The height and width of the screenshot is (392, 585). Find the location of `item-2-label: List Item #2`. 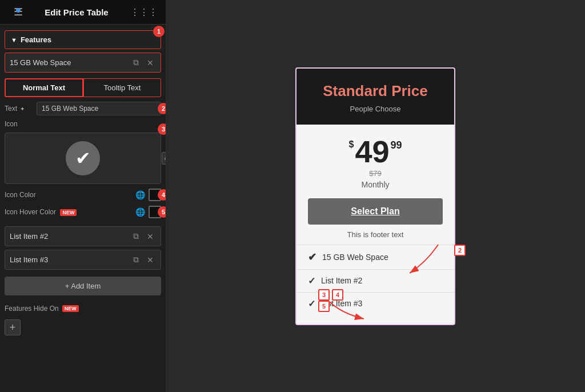

item-2-label: List Item #2 is located at coordinates (69, 237).